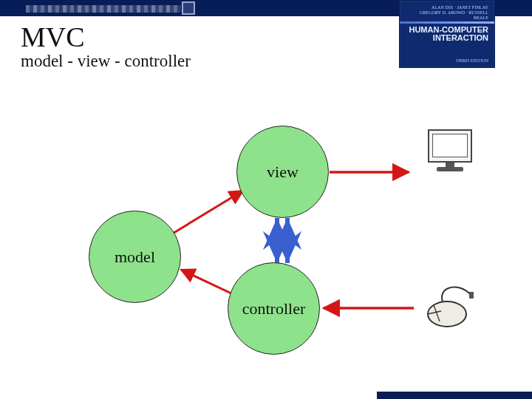 This screenshot has width=532, height=399. I want to click on book-cover-badge: ALAN DIX · JANET FINLAY GREGORY D. ABOWD…, so click(447, 34).